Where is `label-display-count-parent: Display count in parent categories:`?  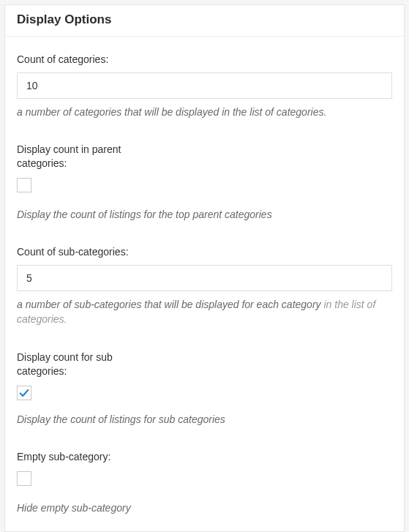 label-display-count-parent: Display count in parent categories: is located at coordinates (90, 157).